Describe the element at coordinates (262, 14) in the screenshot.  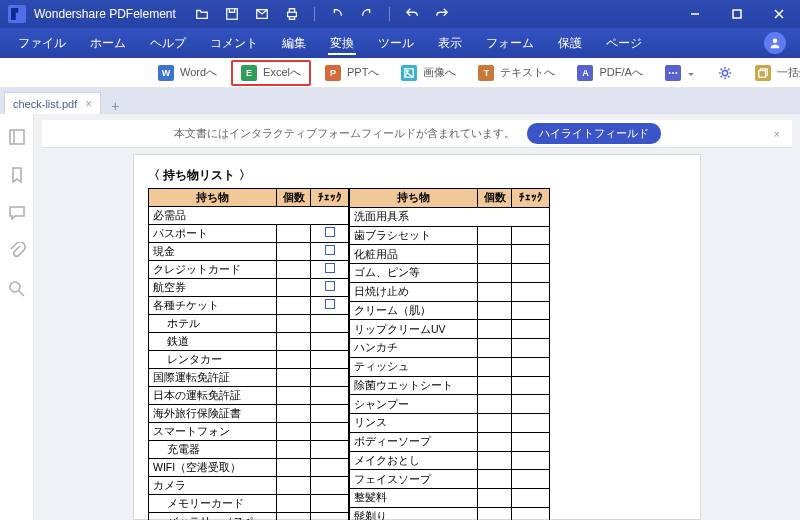
I see `mail-icon` at that location.